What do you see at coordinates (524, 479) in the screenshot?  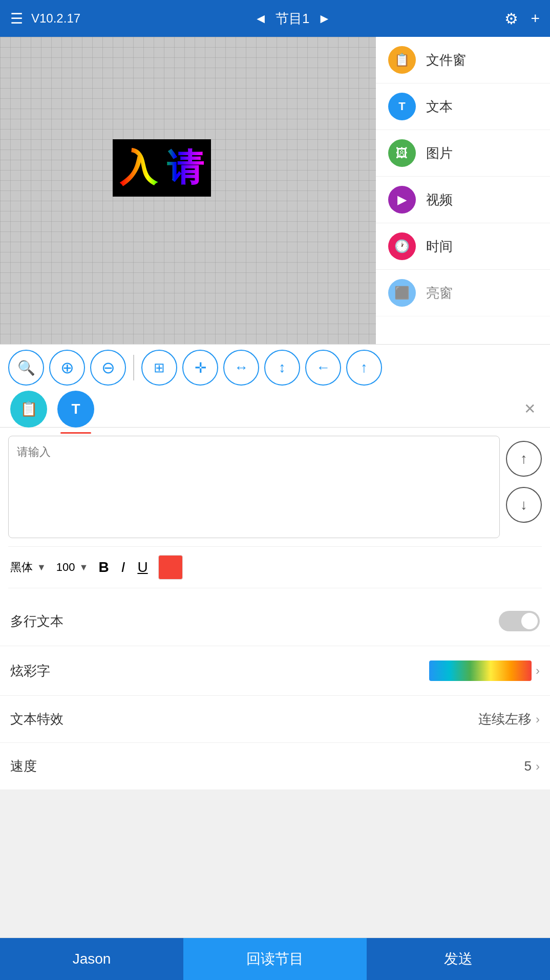 I see `text-arrows: ↑ ↓` at bounding box center [524, 479].